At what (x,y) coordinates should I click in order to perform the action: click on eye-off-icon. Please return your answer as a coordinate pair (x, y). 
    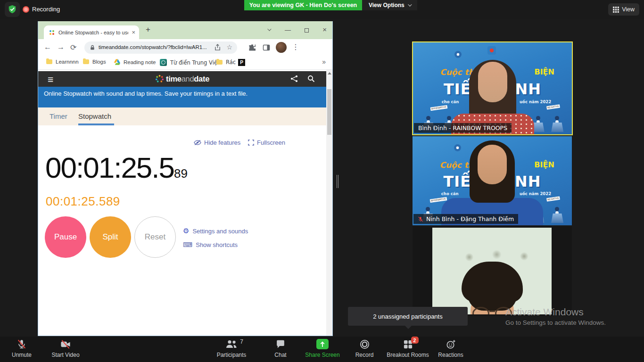
    Looking at the image, I should click on (198, 142).